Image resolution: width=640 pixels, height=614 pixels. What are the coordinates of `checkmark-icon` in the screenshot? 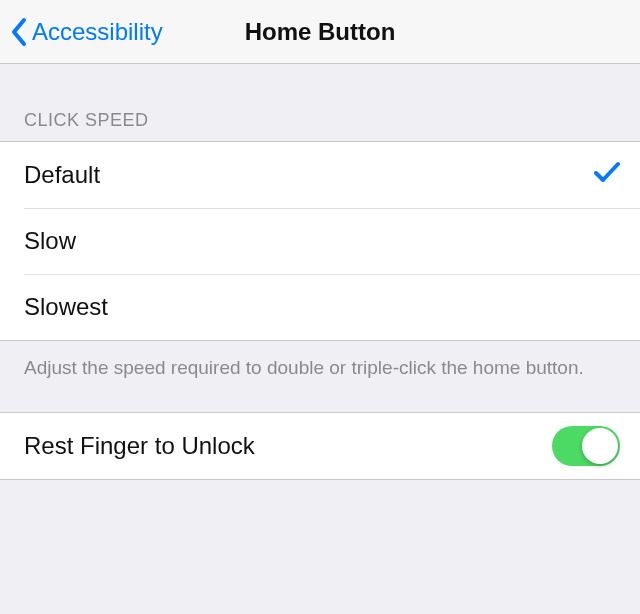 It's located at (607, 175).